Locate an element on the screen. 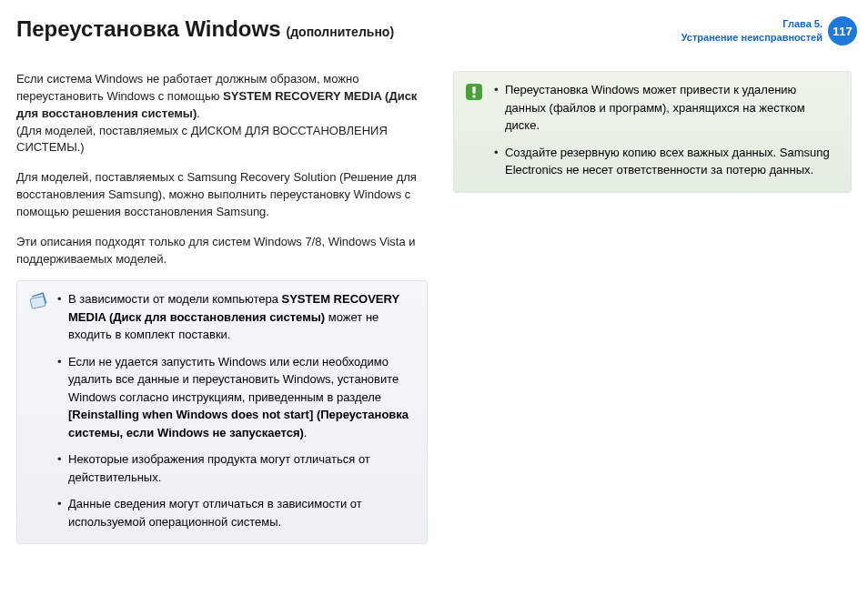 The image size is (868, 616). chapter-label: Глава 5. Устранение неисправностей is located at coordinates (752, 31).